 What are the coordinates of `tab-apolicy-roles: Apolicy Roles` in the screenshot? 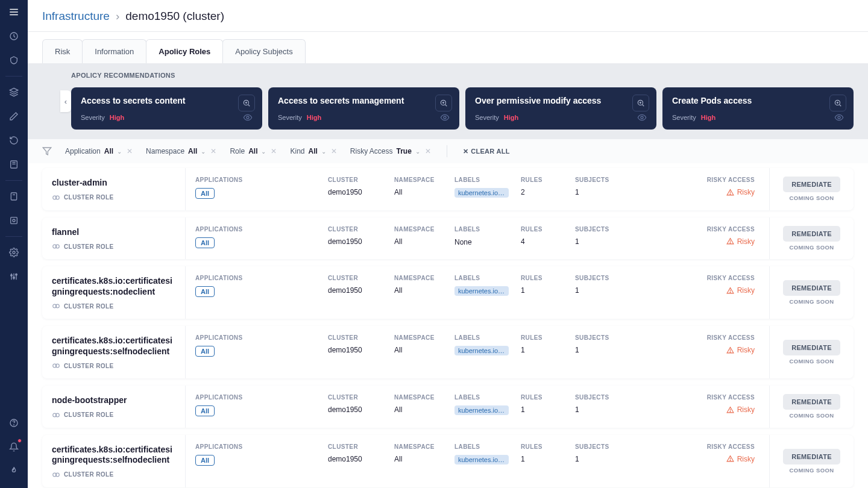 It's located at (184, 51).